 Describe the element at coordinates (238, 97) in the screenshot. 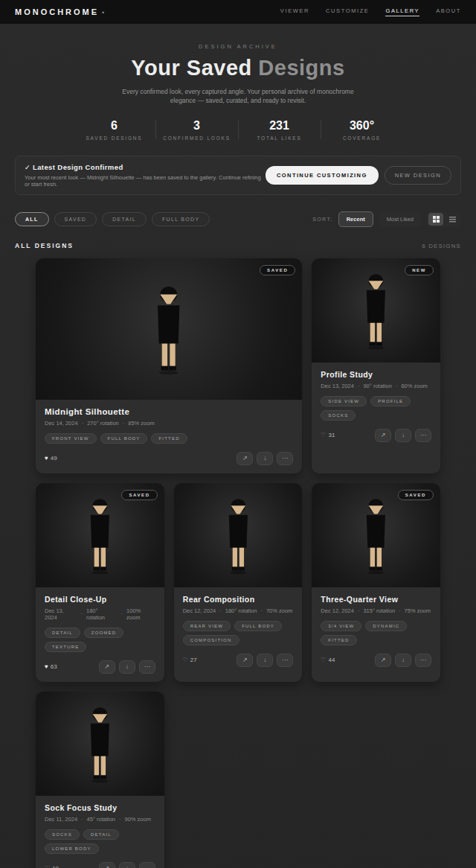

I see `hero-subtitle: Every confirmed look, every captured ang…` at that location.